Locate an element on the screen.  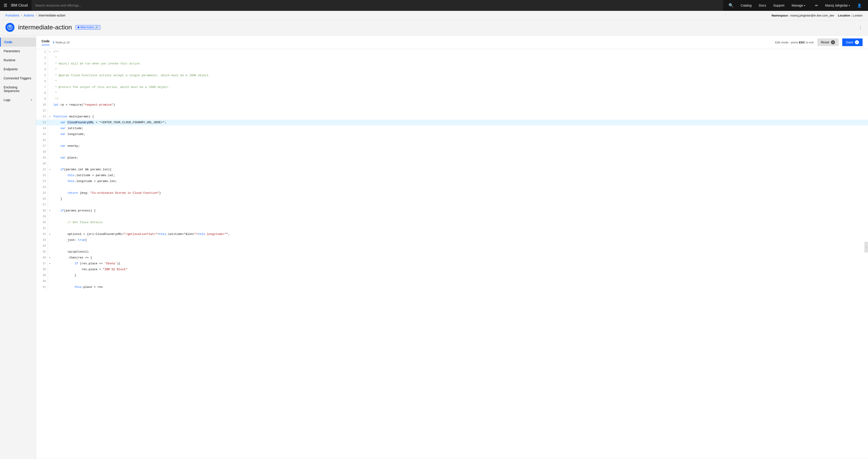
sidebar-item-code: Code is located at coordinates (18, 42).